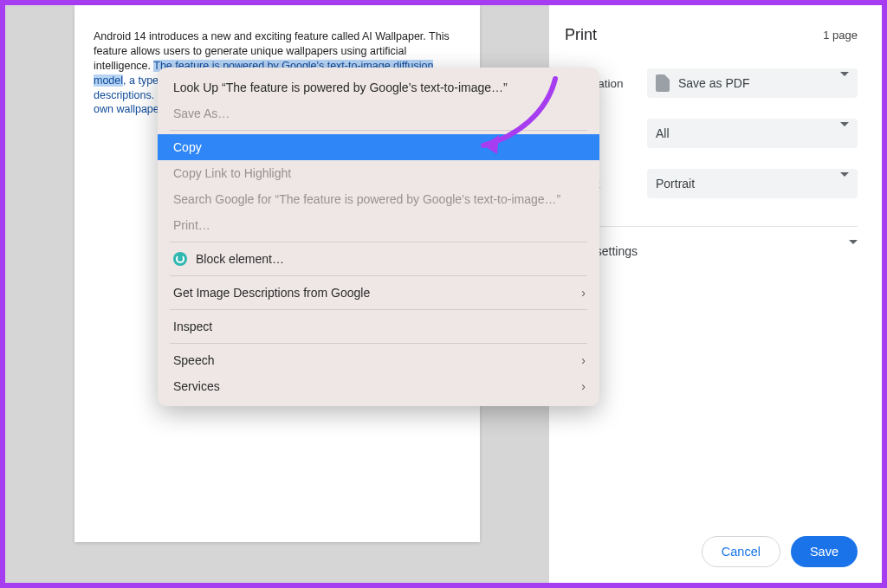 This screenshot has width=887, height=588. Describe the element at coordinates (180, 259) in the screenshot. I see `block-element-icon` at that location.